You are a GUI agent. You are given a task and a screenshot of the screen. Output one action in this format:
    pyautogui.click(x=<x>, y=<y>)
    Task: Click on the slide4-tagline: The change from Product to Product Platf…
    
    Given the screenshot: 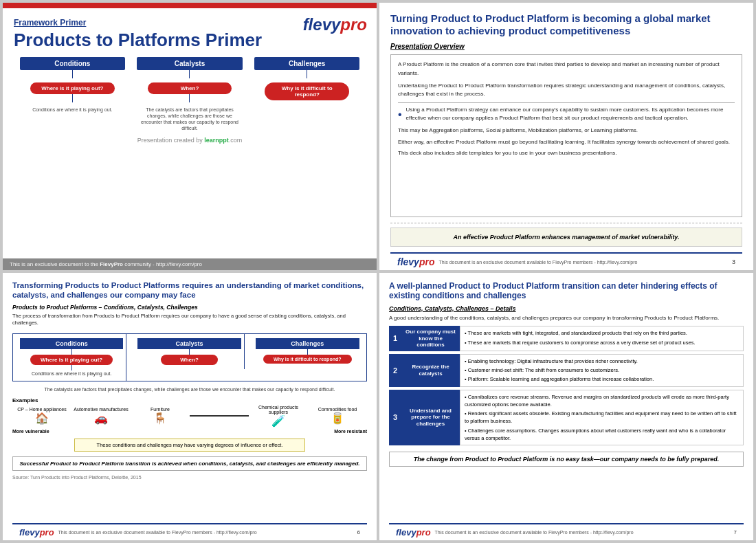 What is the action you would take?
    pyautogui.click(x=566, y=459)
    